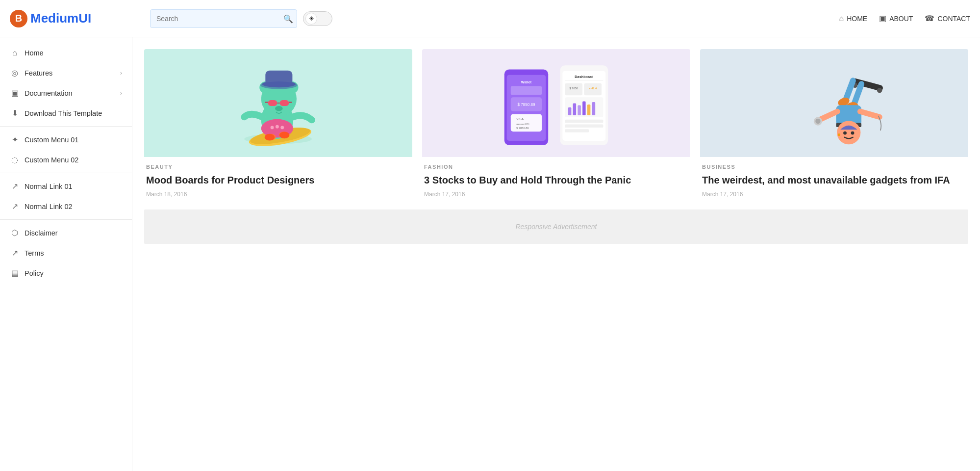 The height and width of the screenshot is (471, 980). I want to click on ad-text: Responsive Advertisement, so click(556, 227).